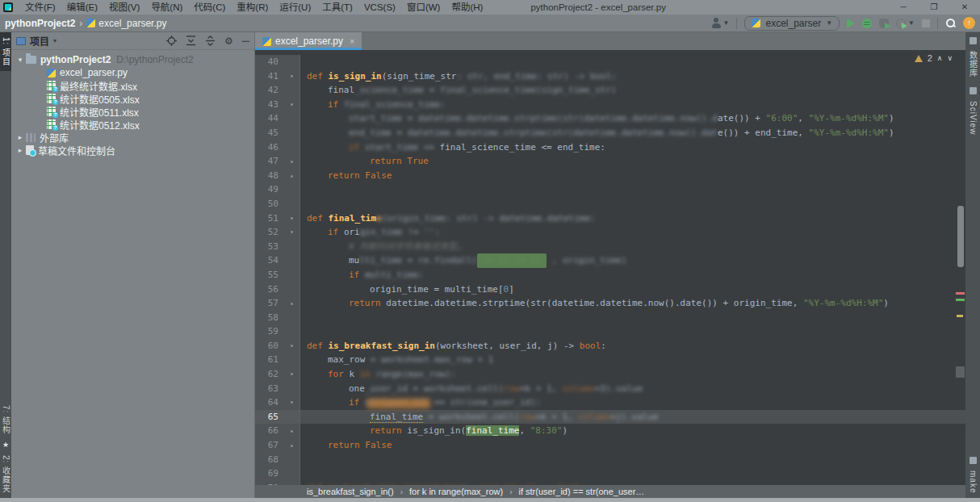  Describe the element at coordinates (610, 318) in the screenshot. I see `code-line: 58` at that location.